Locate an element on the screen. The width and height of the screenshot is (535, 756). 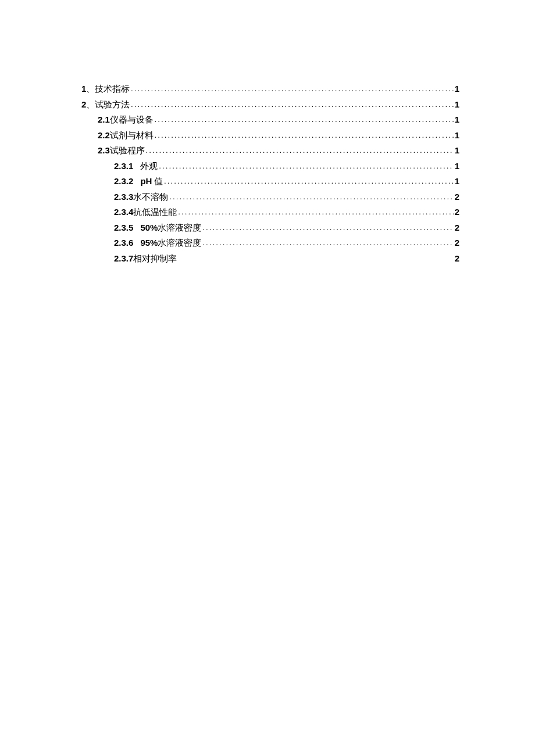
toc-entry: 2.3.1外观.................................… is located at coordinates (270, 166).